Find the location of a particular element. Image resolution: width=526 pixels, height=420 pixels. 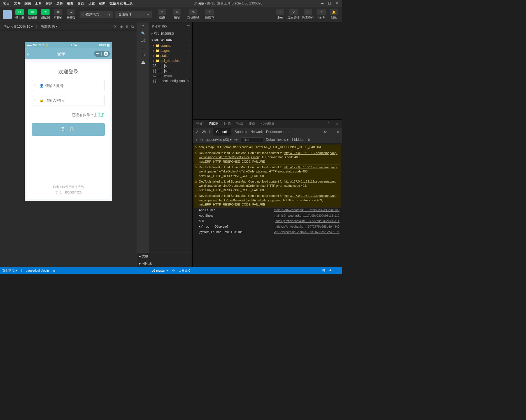

menu-item: 文件 is located at coordinates (17, 3).